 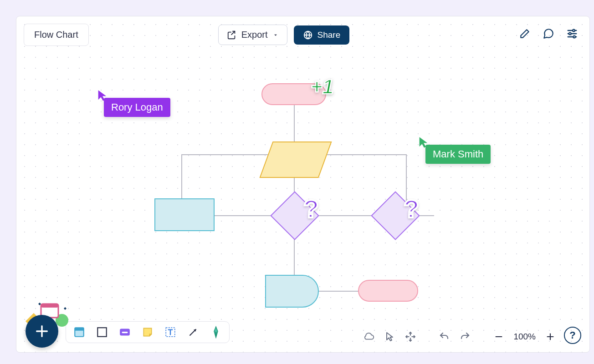 I want to click on globe-icon, so click(x=308, y=35).